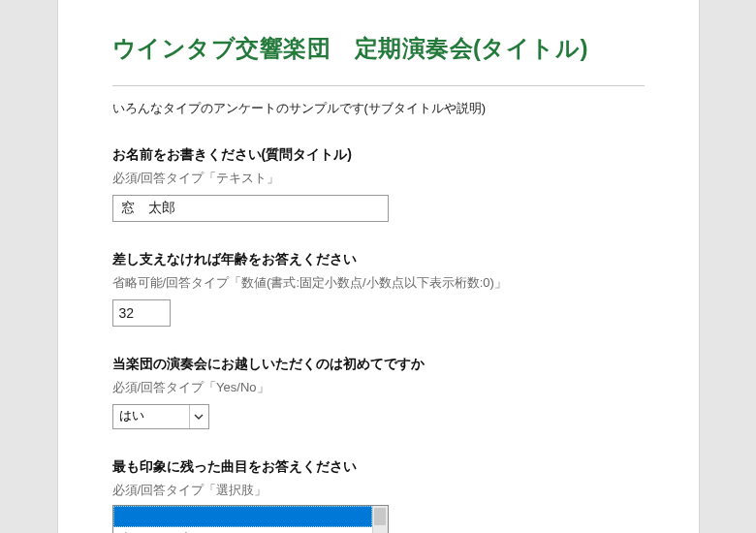 This screenshot has width=756, height=533. What do you see at coordinates (142, 313) in the screenshot?
I see `age-input` at bounding box center [142, 313].